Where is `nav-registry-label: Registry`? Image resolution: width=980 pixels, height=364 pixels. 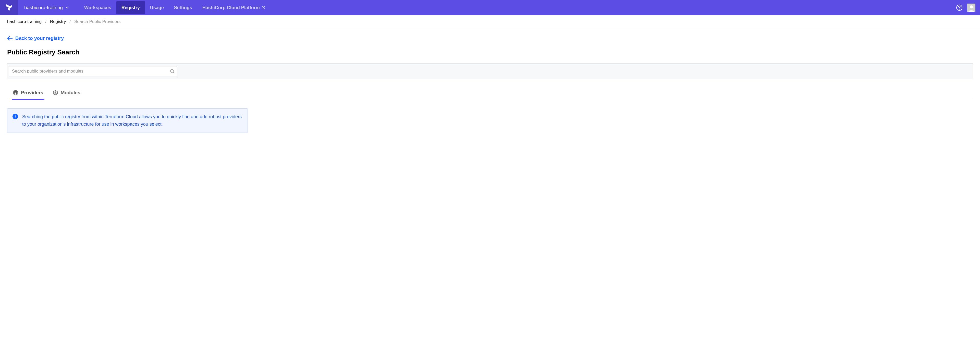
nav-registry-label: Registry is located at coordinates (131, 8).